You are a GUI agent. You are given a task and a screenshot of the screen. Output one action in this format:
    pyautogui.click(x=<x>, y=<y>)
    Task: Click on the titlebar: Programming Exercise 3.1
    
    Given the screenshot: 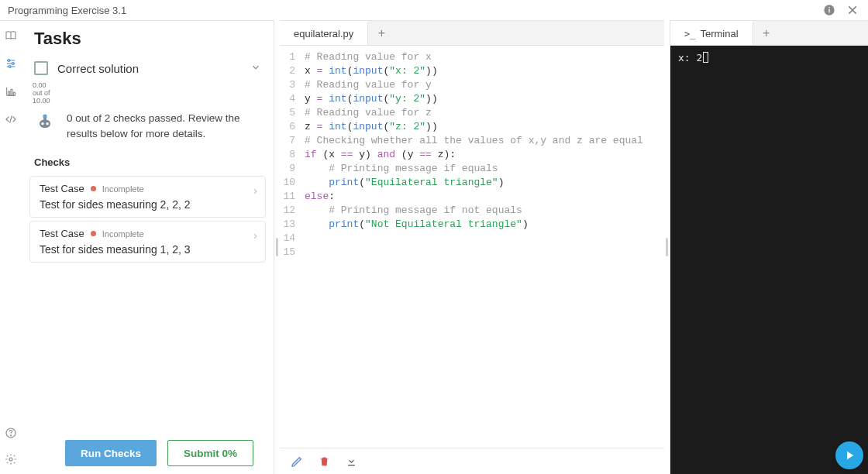 What is the action you would take?
    pyautogui.click(x=434, y=10)
    